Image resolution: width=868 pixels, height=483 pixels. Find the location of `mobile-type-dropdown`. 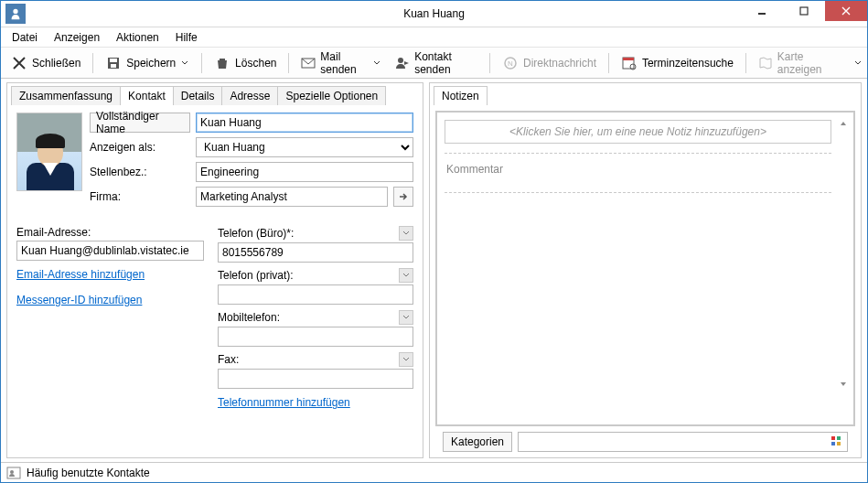

mobile-type-dropdown is located at coordinates (406, 317).